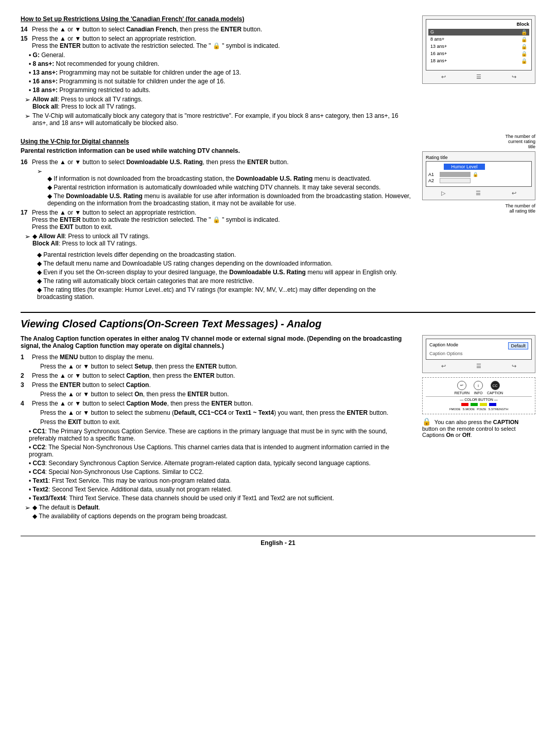 The image size is (556, 756). I want to click on rating-annotation: The number ofcurrent ratingtitle, so click(479, 142).